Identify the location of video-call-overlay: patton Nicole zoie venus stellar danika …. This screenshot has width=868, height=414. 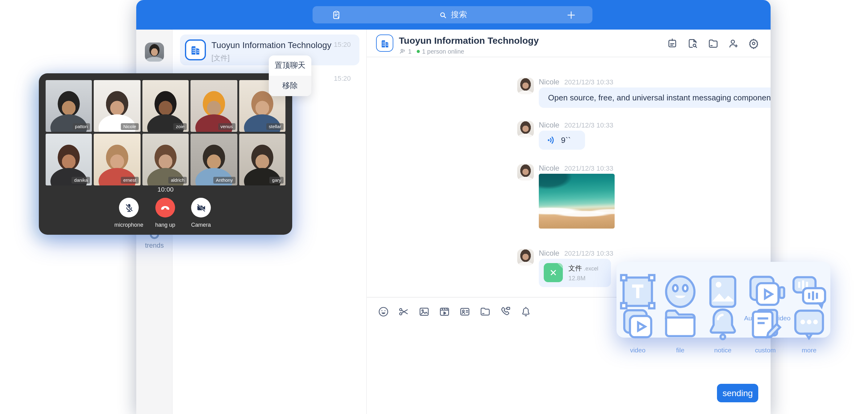
(165, 154).